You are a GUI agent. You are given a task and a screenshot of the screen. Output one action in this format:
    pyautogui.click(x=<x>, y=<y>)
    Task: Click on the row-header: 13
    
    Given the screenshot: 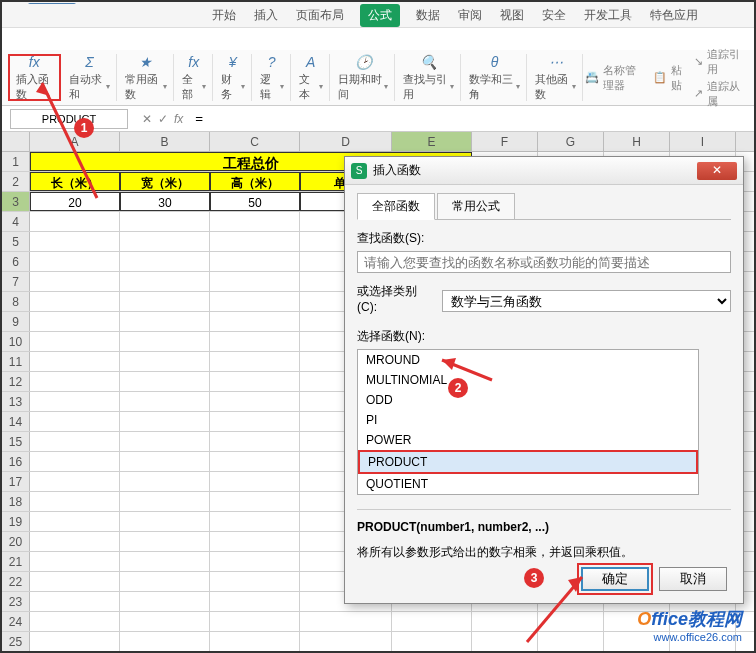 What is the action you would take?
    pyautogui.click(x=16, y=402)
    